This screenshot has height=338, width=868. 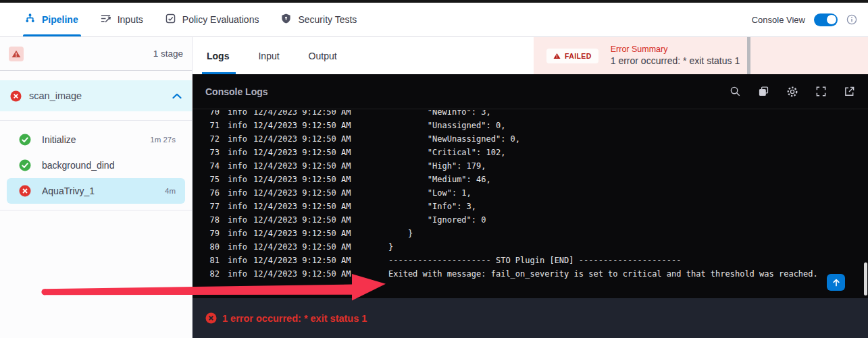 I want to click on log-line: 76info12/4/2023 9:12:50 AM "Low": 1,, so click(x=537, y=193).